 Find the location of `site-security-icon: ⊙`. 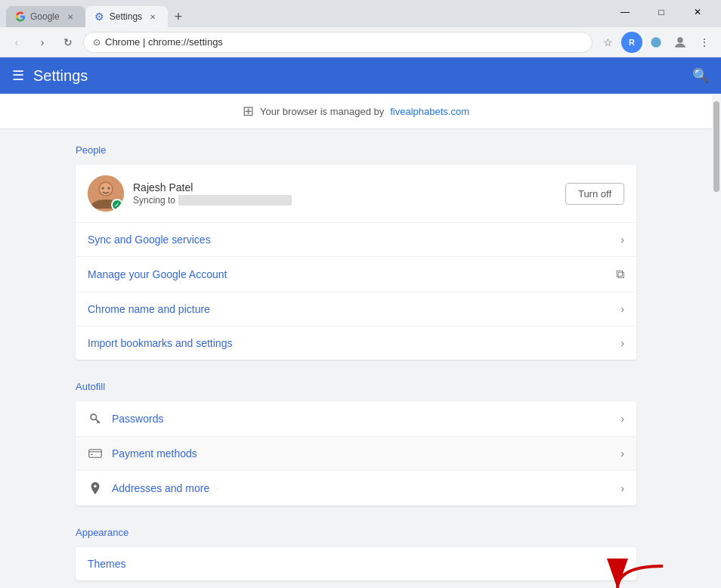

site-security-icon: ⊙ is located at coordinates (97, 42).